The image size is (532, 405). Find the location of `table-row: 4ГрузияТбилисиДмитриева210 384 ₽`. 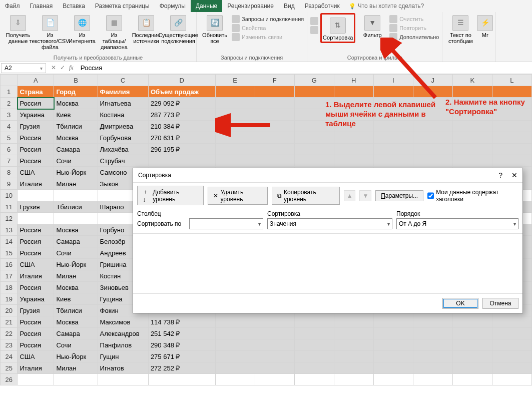

table-row: 4ГрузияТбилисиДмитриева210 384 ₽ is located at coordinates (266, 126).